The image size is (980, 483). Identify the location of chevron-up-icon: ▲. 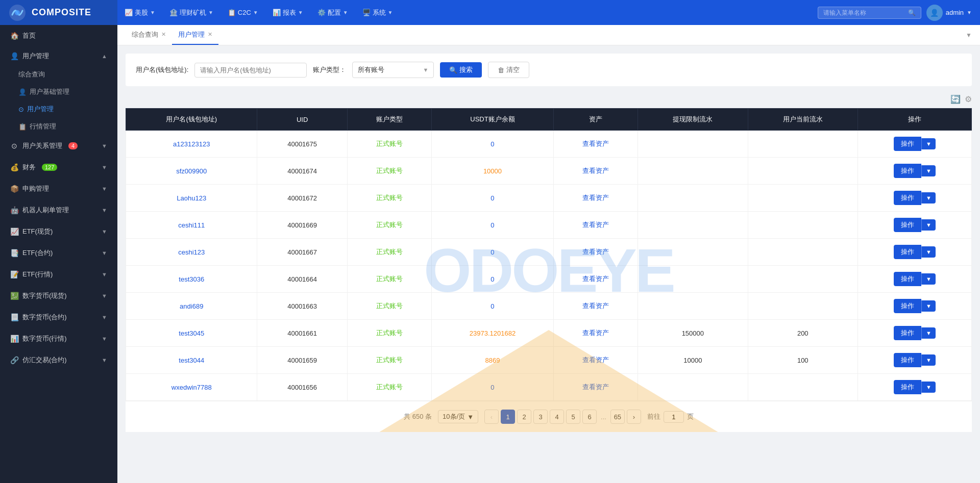
(104, 56).